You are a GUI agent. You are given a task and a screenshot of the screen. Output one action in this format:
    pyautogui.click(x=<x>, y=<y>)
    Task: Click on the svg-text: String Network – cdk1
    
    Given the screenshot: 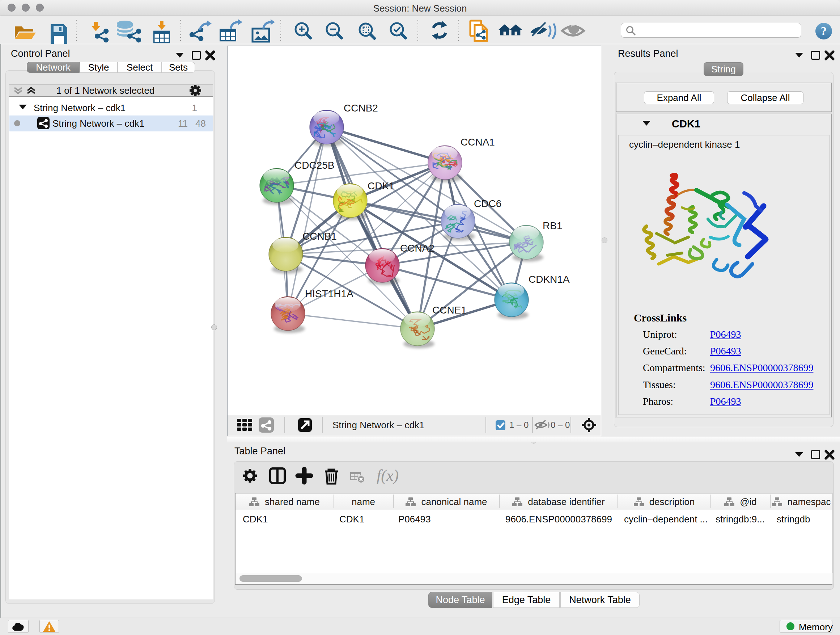 What is the action you would take?
    pyautogui.click(x=378, y=425)
    